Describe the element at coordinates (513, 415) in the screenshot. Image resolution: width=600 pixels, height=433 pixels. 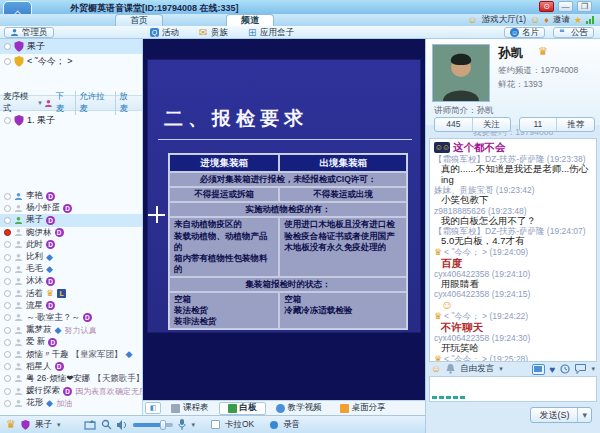
I see `send-row: 发送(S)▾` at that location.